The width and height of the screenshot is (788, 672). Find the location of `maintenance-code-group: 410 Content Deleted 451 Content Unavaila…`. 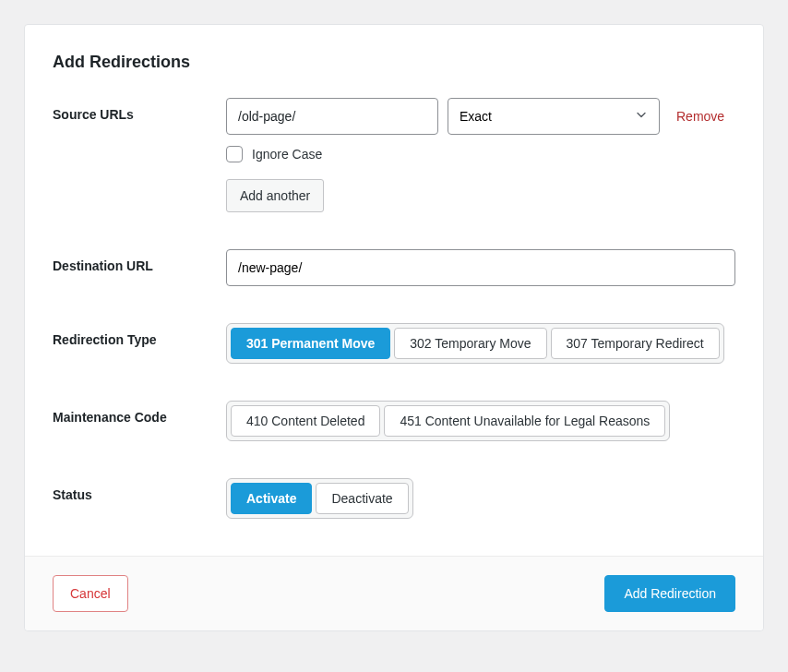

maintenance-code-group: 410 Content Deleted 451 Content Unavaila… is located at coordinates (448, 421).